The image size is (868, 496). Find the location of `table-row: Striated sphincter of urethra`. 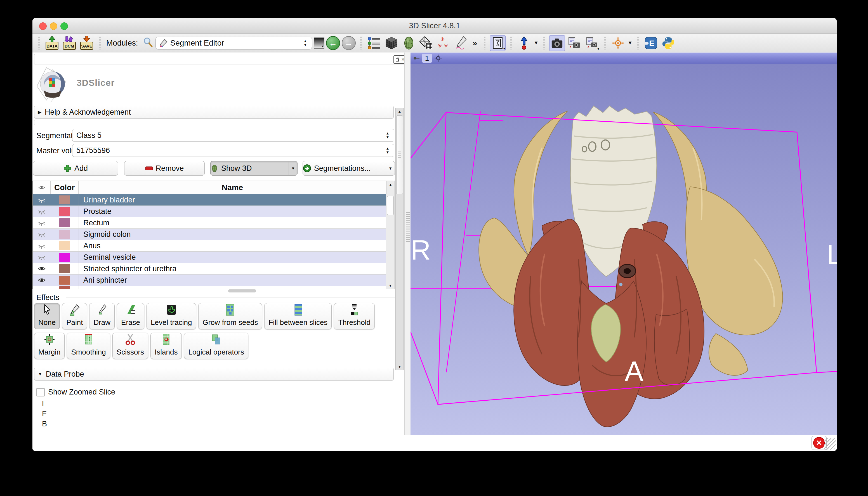

table-row: Striated sphincter of urethra is located at coordinates (210, 269).